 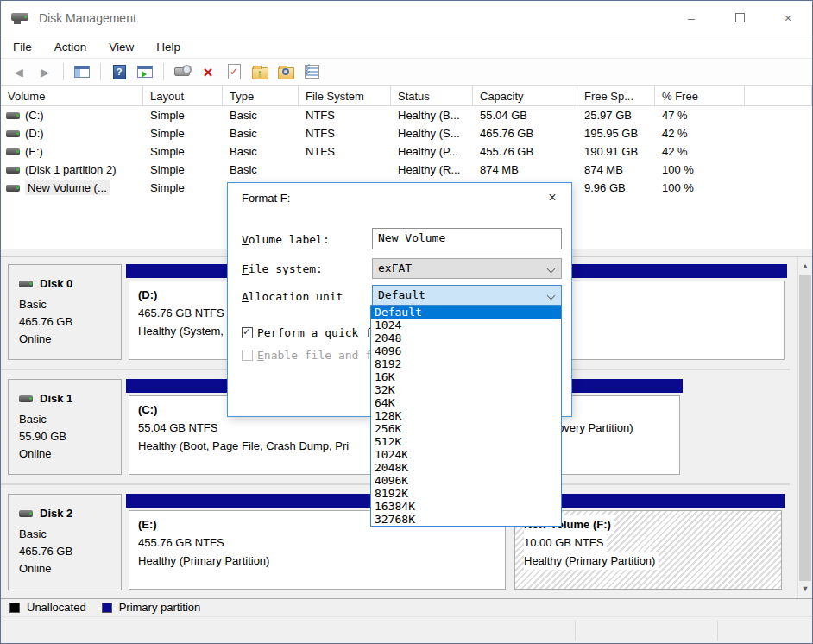 What do you see at coordinates (19, 72) in the screenshot?
I see `back-icon: ◄` at bounding box center [19, 72].